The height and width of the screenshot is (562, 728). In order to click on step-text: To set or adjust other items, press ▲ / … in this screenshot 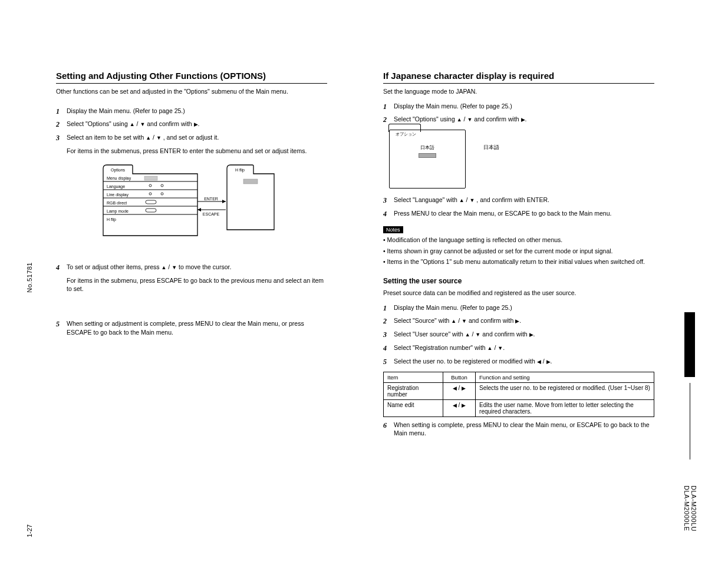, I will do `click(149, 267)`.